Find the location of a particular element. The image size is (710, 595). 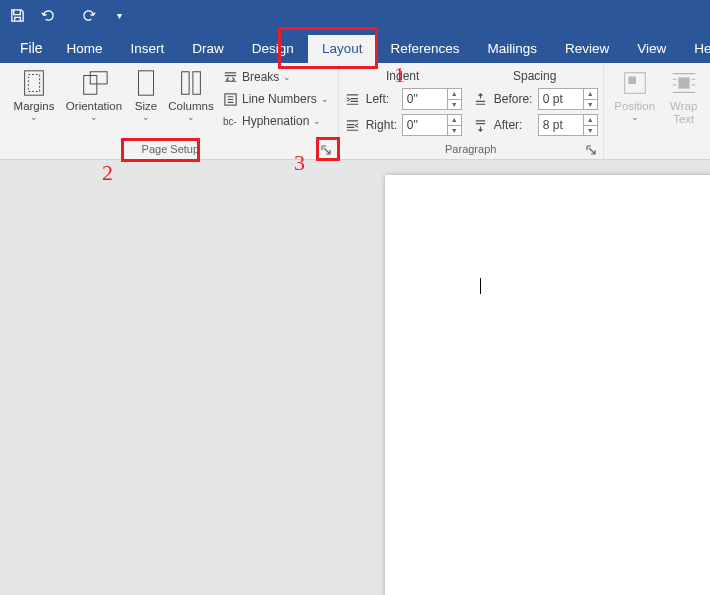

line-numbers-label: Line Numbers is located at coordinates (280, 99).